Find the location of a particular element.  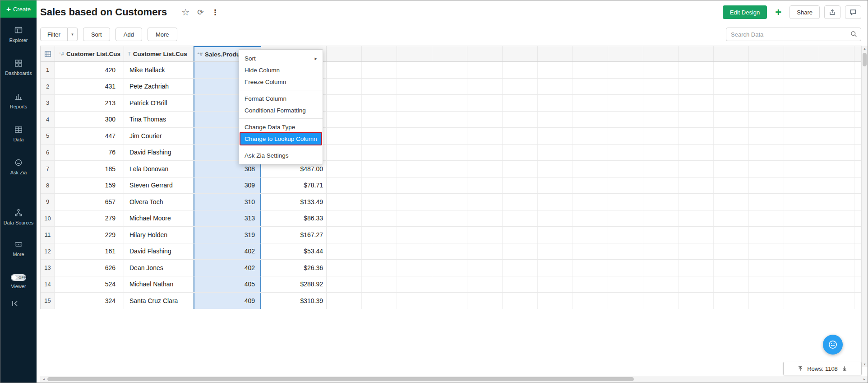

cell-customer-id: 279 is located at coordinates (89, 219).